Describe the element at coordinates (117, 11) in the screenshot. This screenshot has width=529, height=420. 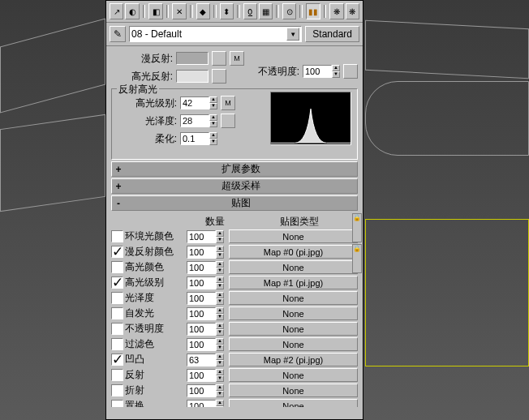
I see `get-material-icon: ↗` at that location.